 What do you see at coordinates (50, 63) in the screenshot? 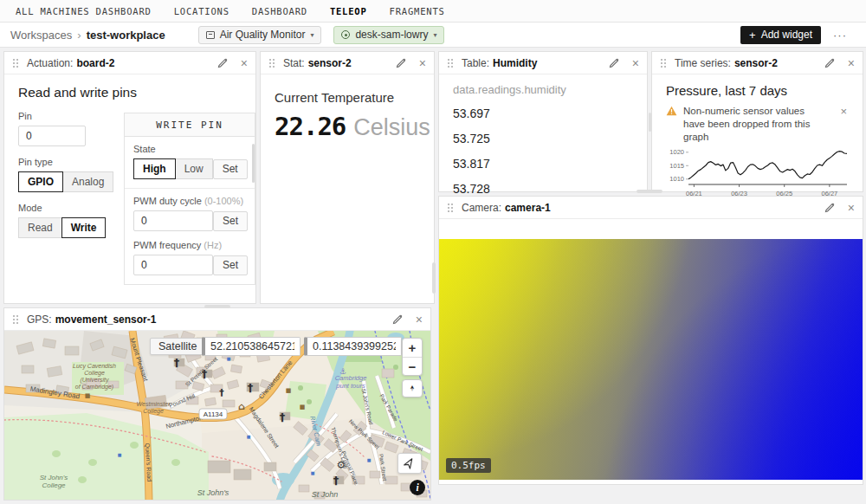
I see `widget-type-label: Actuation:` at bounding box center [50, 63].